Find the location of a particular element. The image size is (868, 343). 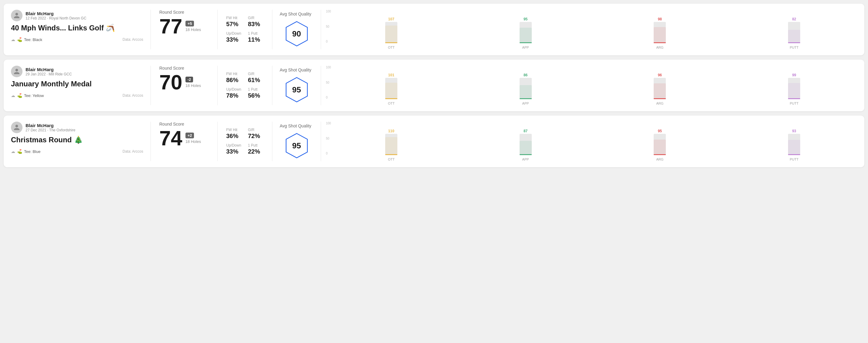

weather-icon: ☁ is located at coordinates (13, 152).